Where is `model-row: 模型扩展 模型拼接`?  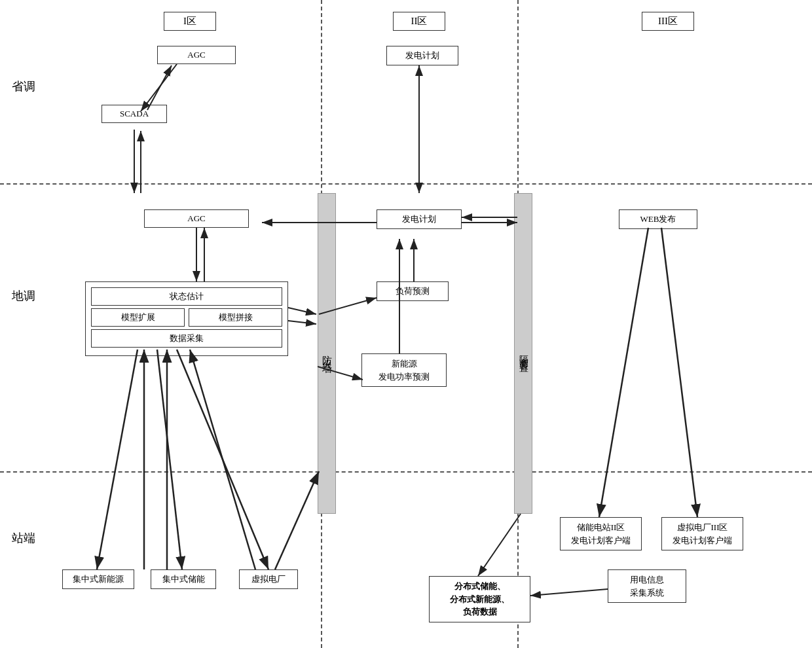
model-row: 模型扩展 模型拼接 is located at coordinates (187, 317).